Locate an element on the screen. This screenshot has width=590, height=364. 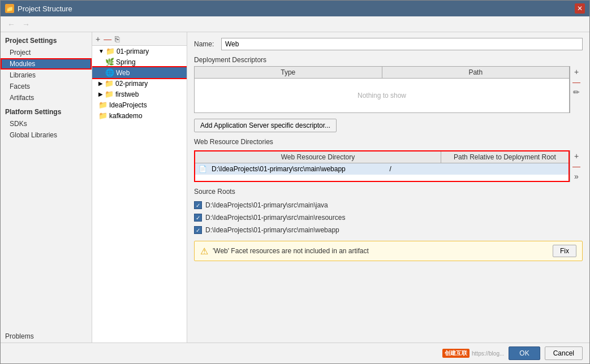
sidebar-item-problems: Problems is located at coordinates (46, 335).